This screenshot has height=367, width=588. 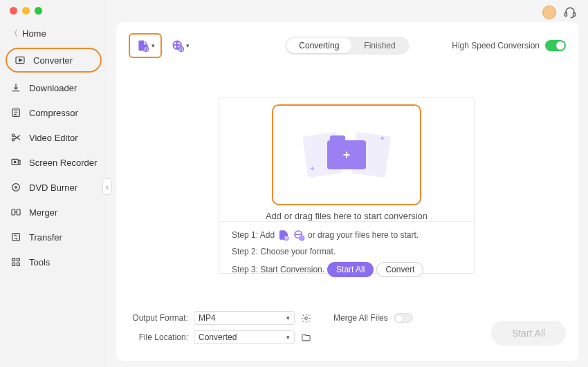 What do you see at coordinates (180, 46) in the screenshot?
I see `add-url-button: ▾` at bounding box center [180, 46].